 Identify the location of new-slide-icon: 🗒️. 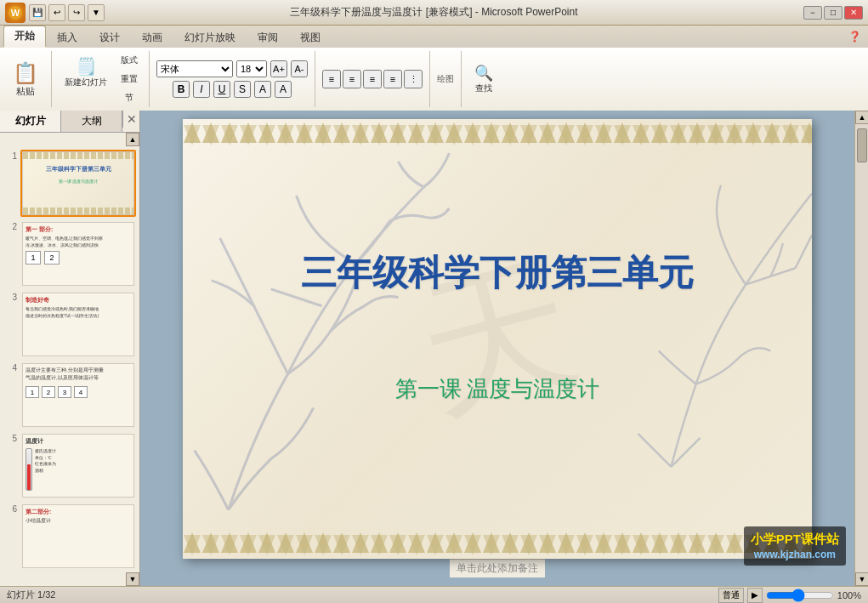
(87, 66).